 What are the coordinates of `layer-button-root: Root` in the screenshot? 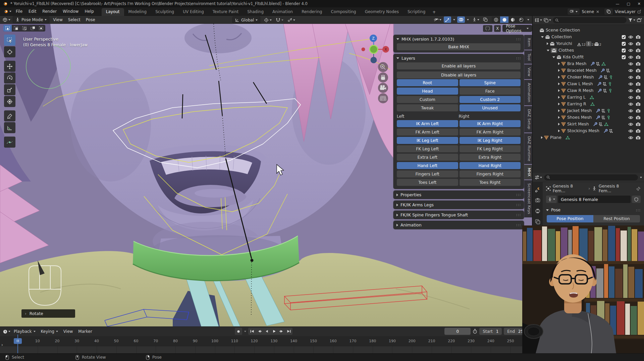 It's located at (427, 83).